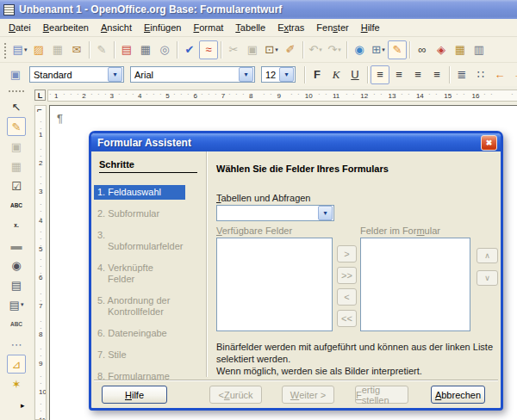  I want to click on justify-icon: ≡, so click(437, 75).